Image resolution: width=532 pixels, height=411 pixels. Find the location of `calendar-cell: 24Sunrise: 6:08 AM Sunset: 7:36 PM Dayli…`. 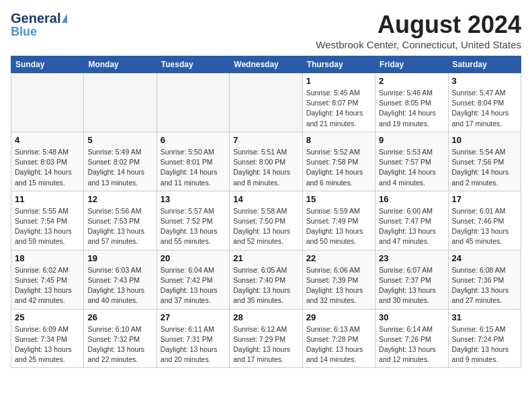

calendar-cell: 24Sunrise: 6:08 AM Sunset: 7:36 PM Dayli… is located at coordinates (484, 279).